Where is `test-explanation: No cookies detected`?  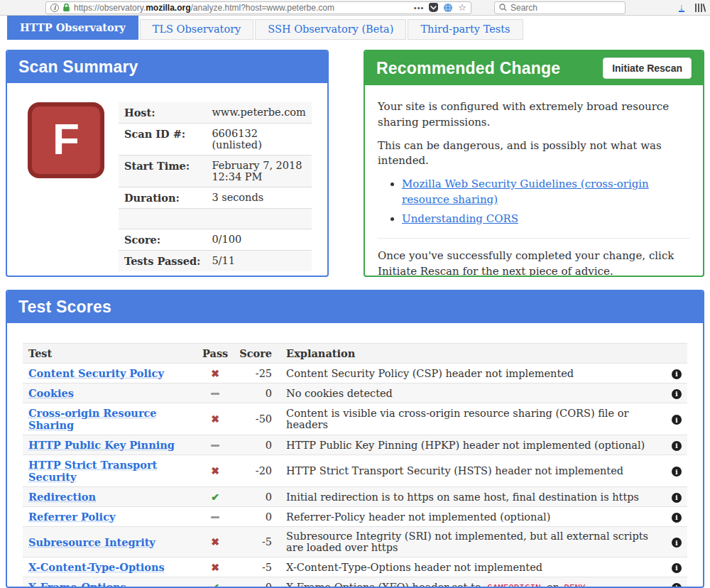
test-explanation: No cookies detected is located at coordinates (471, 393).